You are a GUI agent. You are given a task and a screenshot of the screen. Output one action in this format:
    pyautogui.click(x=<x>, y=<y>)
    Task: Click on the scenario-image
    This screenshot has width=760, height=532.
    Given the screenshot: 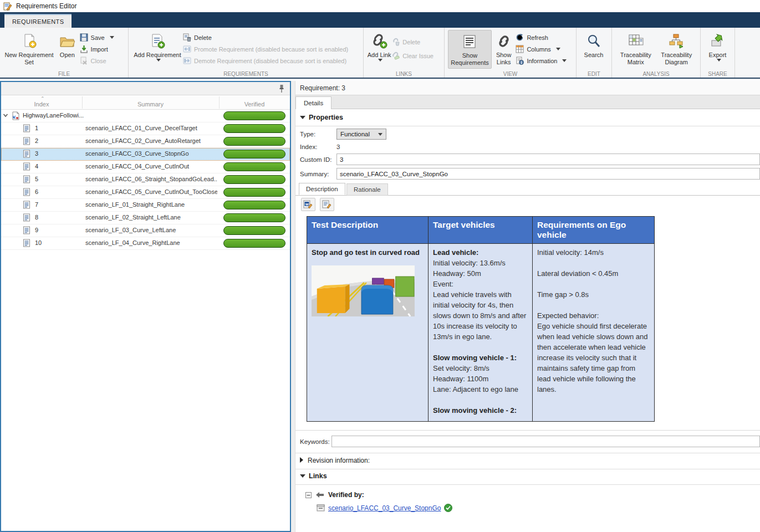 What is the action you would take?
    pyautogui.click(x=363, y=291)
    